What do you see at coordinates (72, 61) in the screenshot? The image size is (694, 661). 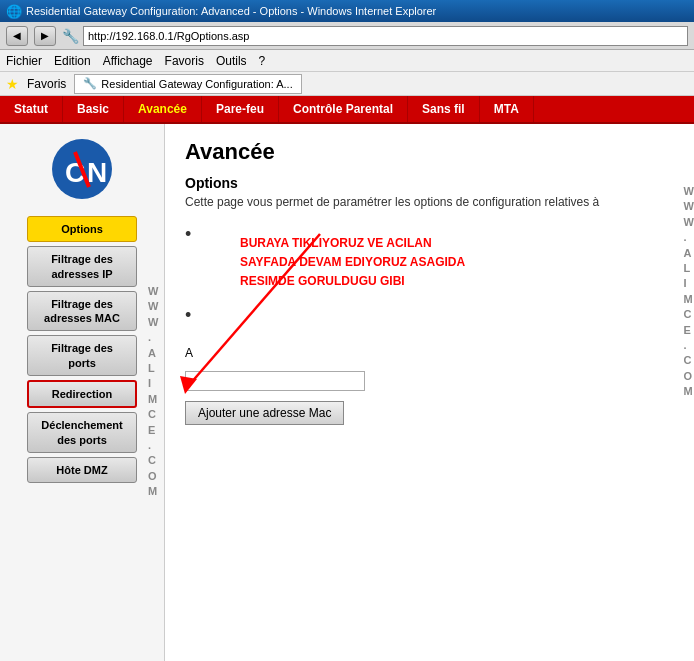 I see `menu-edition: Edition` at bounding box center [72, 61].